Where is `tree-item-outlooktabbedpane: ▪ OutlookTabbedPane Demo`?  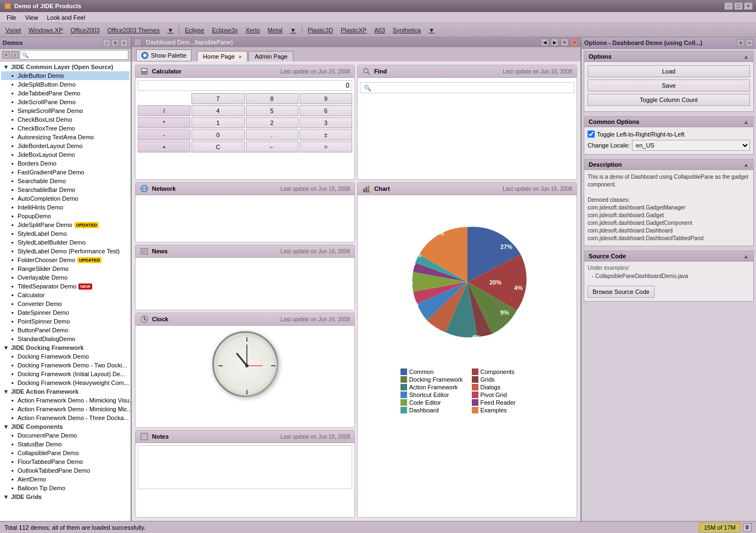
tree-item-outlooktabbedpane: ▪ OutlookTabbedPane Demo is located at coordinates (65, 470).